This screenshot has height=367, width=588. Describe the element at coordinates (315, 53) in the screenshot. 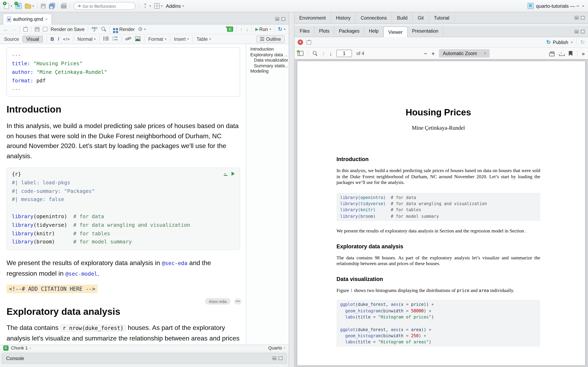

I see `pdf-search-icon` at that location.